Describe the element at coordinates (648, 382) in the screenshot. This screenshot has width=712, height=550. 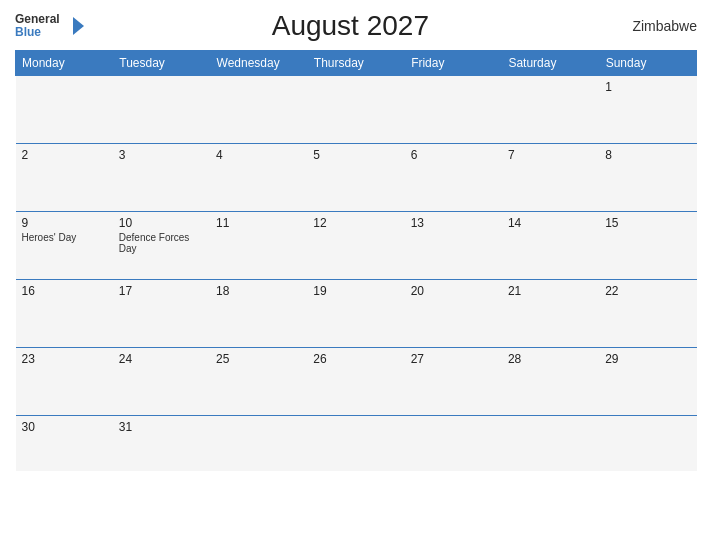
I see `calendar-cell: 29` at that location.